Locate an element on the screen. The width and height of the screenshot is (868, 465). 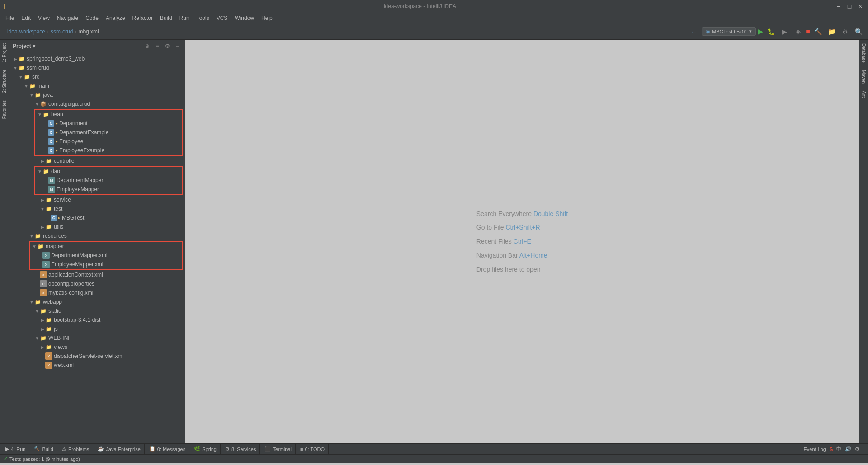
tree-item-java: ▼ 📁 java is located at coordinates (97, 95).